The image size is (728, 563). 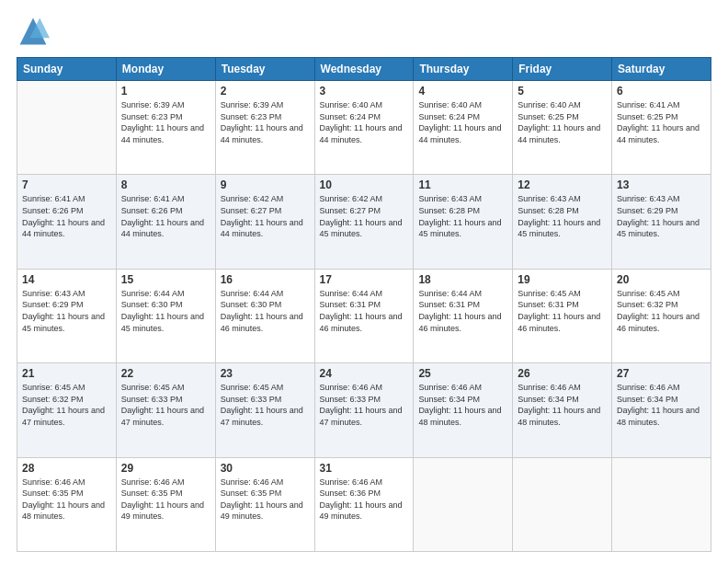 I want to click on day-number: 31, so click(x=364, y=468).